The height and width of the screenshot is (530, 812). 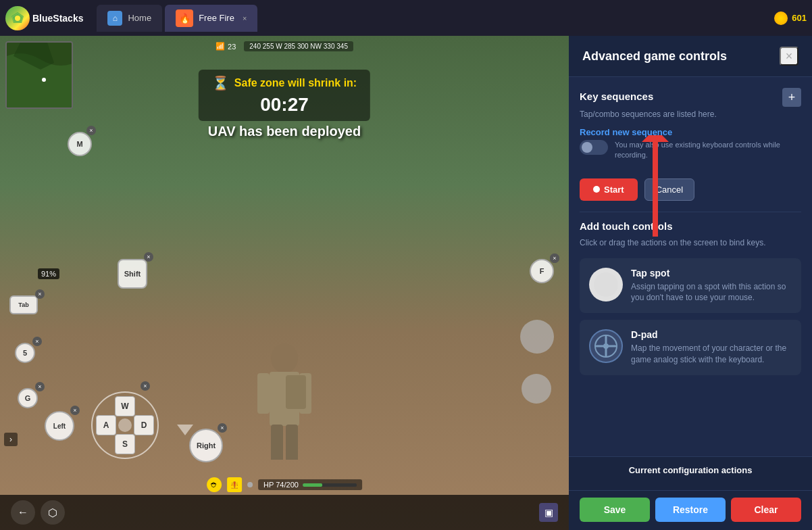 What do you see at coordinates (58, 18) in the screenshot?
I see `app-name: BlueStacks` at bounding box center [58, 18].